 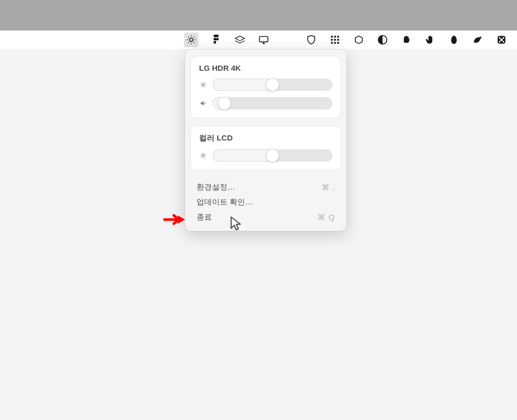 What do you see at coordinates (328, 188) in the screenshot?
I see `menu-shortcut: ⌘ ,` at bounding box center [328, 188].